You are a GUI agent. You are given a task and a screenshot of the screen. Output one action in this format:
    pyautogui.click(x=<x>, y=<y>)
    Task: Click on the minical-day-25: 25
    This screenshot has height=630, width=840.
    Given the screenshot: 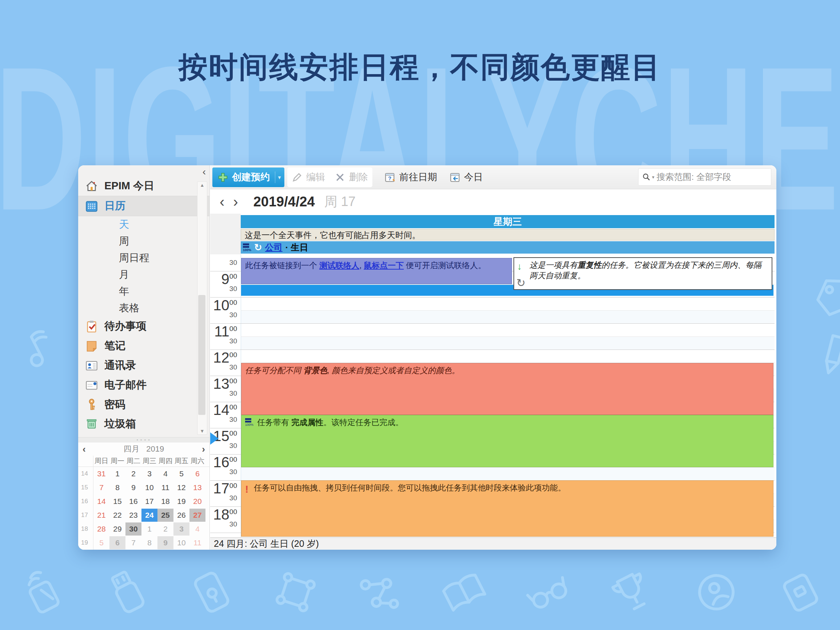 What is the action you would take?
    pyautogui.click(x=166, y=515)
    